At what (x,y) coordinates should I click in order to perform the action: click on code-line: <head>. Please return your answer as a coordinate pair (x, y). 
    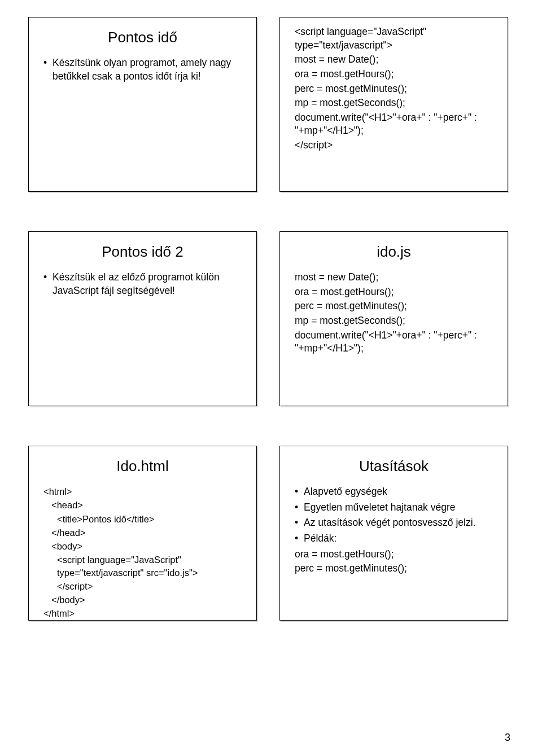
    Looking at the image, I should click on (145, 505).